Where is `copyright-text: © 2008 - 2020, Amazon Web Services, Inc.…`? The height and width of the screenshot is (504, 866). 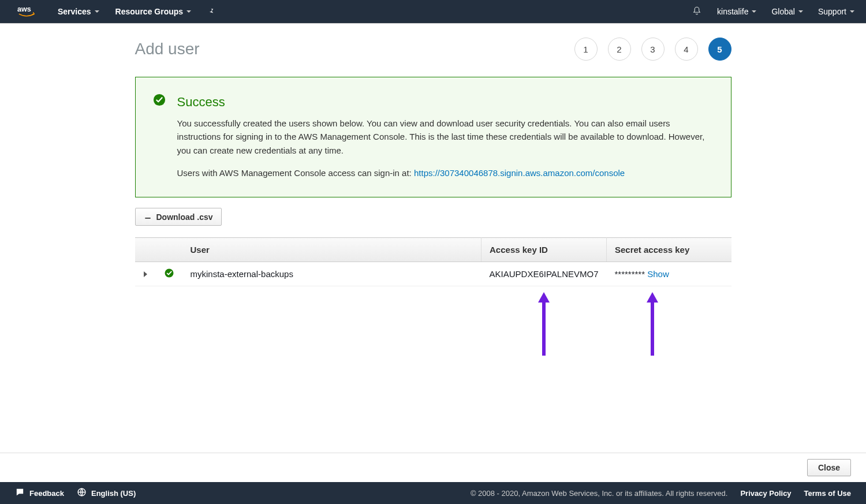 copyright-text: © 2008 - 2020, Amazon Web Services, Inc.… is located at coordinates (599, 493).